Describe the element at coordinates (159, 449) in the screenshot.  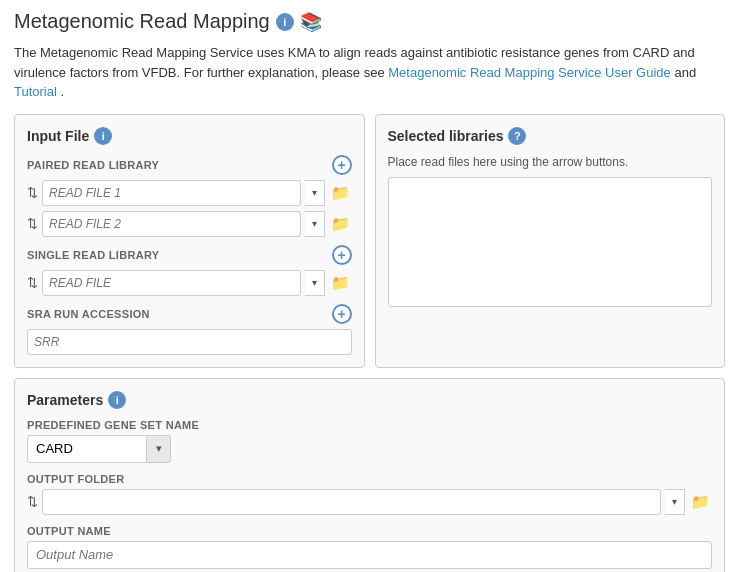
I see `gene-set-dropdown: ▾` at that location.